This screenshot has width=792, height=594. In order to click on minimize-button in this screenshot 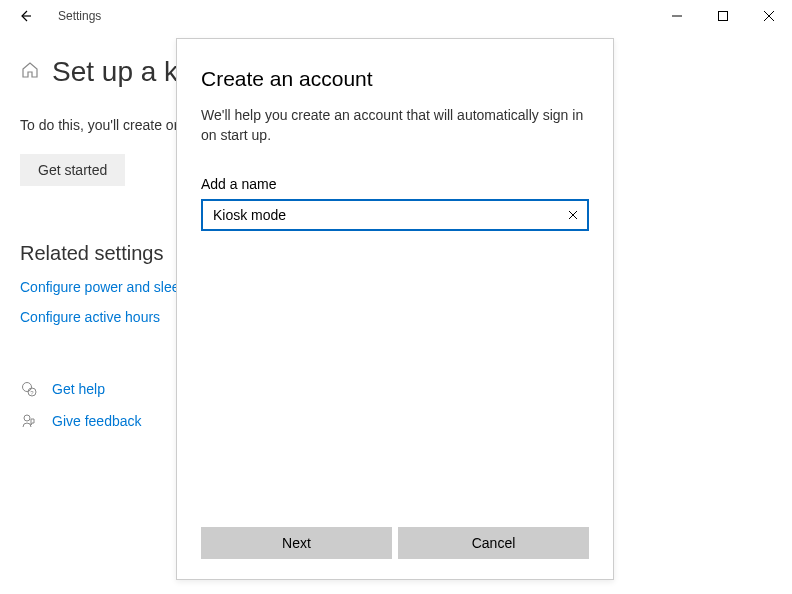, I will do `click(677, 16)`.